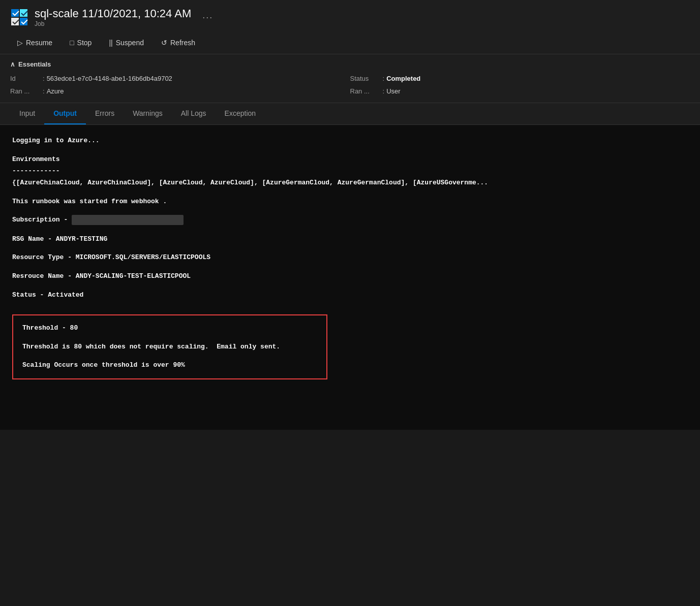 Image resolution: width=700 pixels, height=606 pixels. What do you see at coordinates (350, 160) in the screenshot?
I see `console-line-env-header: Environments` at bounding box center [350, 160].